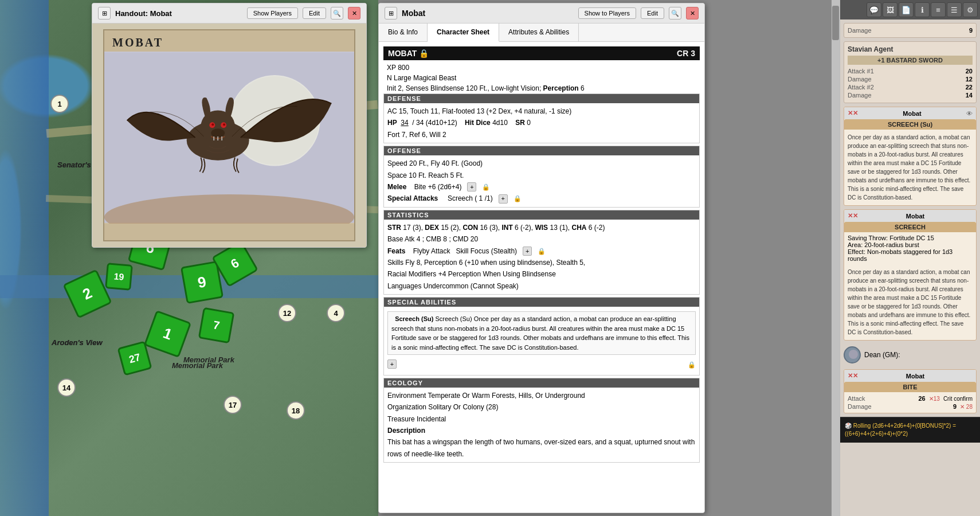 The height and width of the screenshot is (516, 980). I want to click on handout-image-area: Mobat, so click(229, 135).